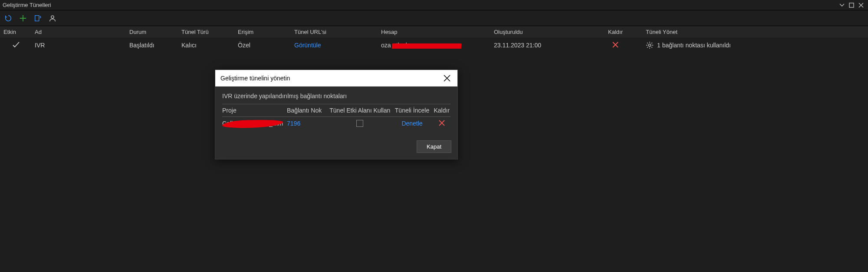  Describe the element at coordinates (210, 45) in the screenshot. I see `cell-tur: Kalıcı` at that location.